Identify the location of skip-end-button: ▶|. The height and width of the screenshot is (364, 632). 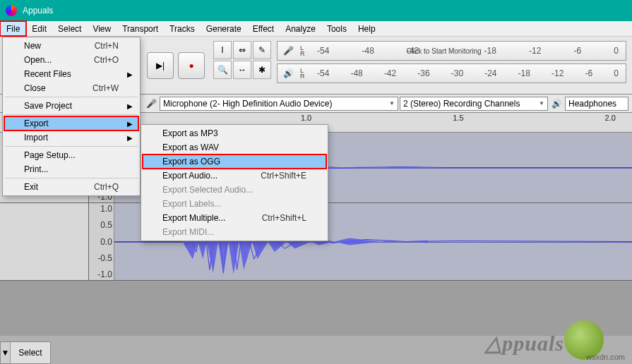
(160, 66).